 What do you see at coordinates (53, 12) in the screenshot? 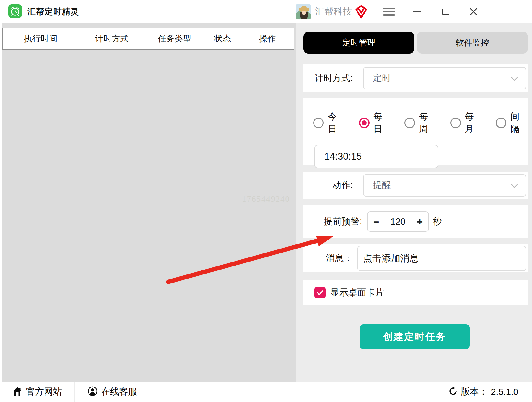
I see `app-title: 汇帮定时精灵` at bounding box center [53, 12].